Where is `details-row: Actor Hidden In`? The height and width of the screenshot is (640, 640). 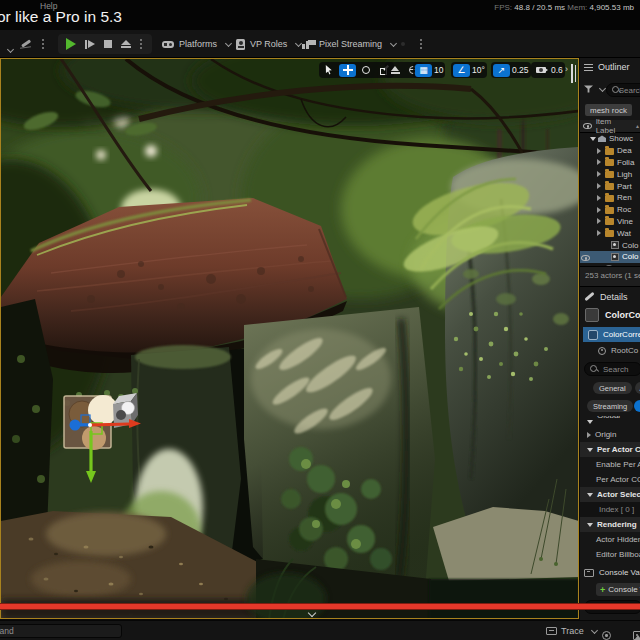 details-row: Actor Hidden In is located at coordinates (610, 540).